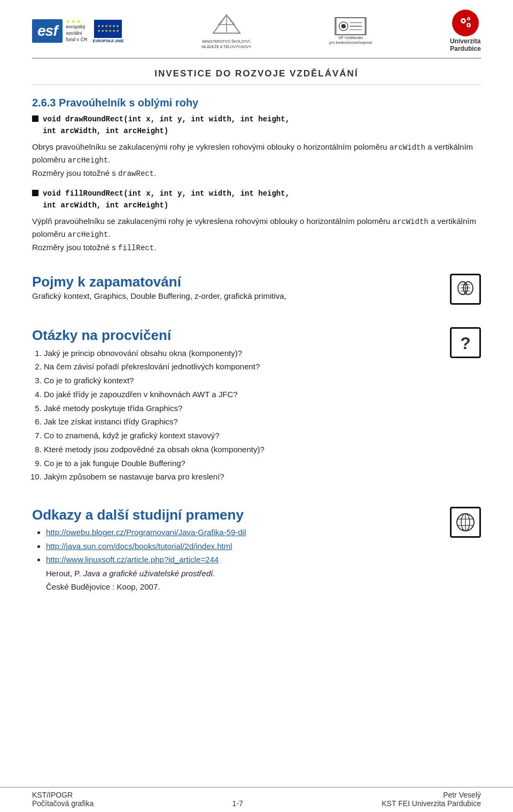  I want to click on brain-svg, so click(465, 289).